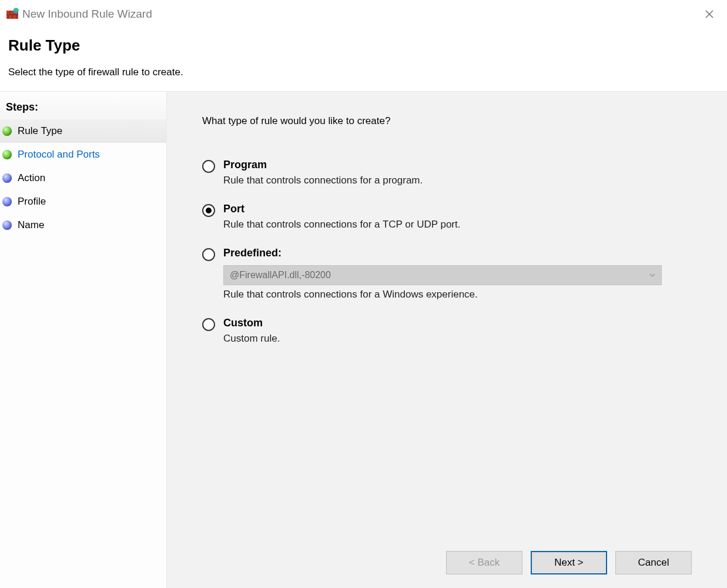 This screenshot has width=727, height=588. I want to click on option-predefined: Predefined: @FirewallAPI.dll,-80200 Rule…, so click(447, 274).